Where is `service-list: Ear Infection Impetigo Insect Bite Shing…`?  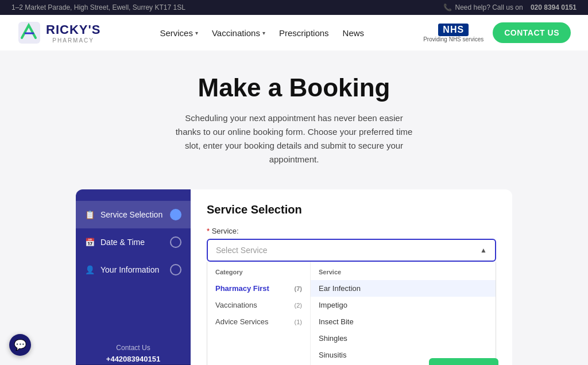
service-list: Ear Infection Impetigo Insect Bite Shing… is located at coordinates (403, 323).